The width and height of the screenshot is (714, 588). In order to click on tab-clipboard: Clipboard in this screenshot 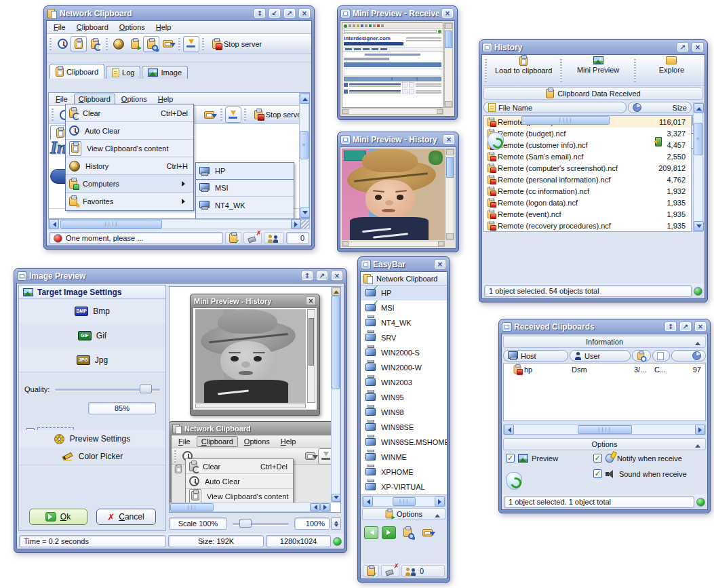, I will do `click(77, 71)`.